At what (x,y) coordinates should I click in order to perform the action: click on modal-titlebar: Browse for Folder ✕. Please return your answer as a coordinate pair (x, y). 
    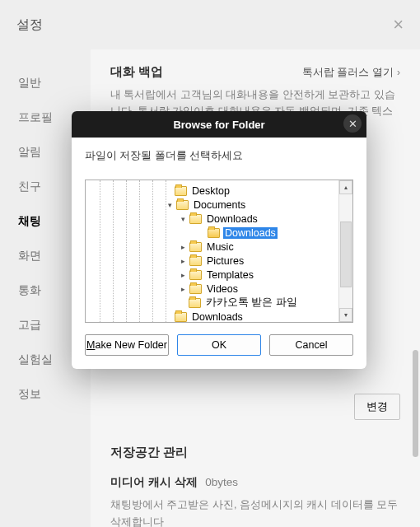
    Looking at the image, I should click on (219, 124).